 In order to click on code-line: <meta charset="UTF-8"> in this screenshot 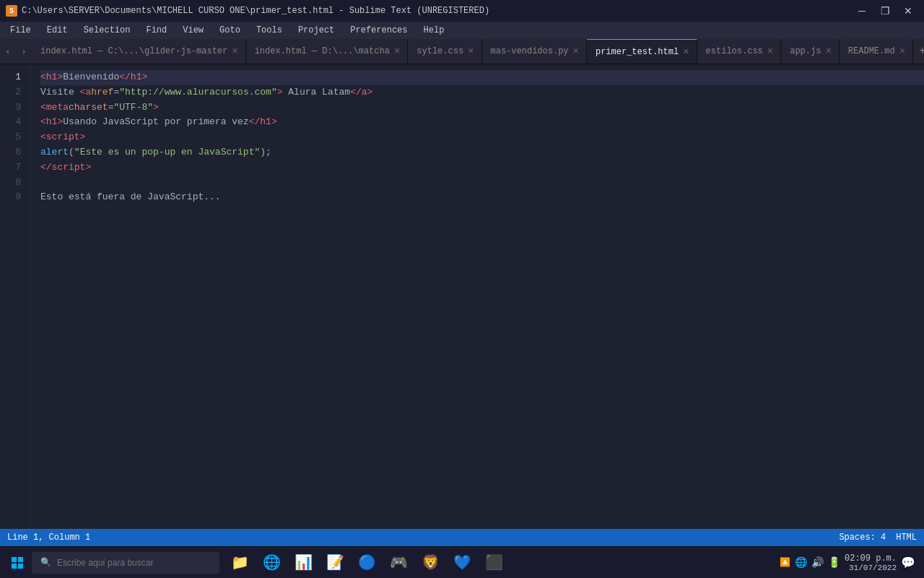, I will do `click(482, 108)`.